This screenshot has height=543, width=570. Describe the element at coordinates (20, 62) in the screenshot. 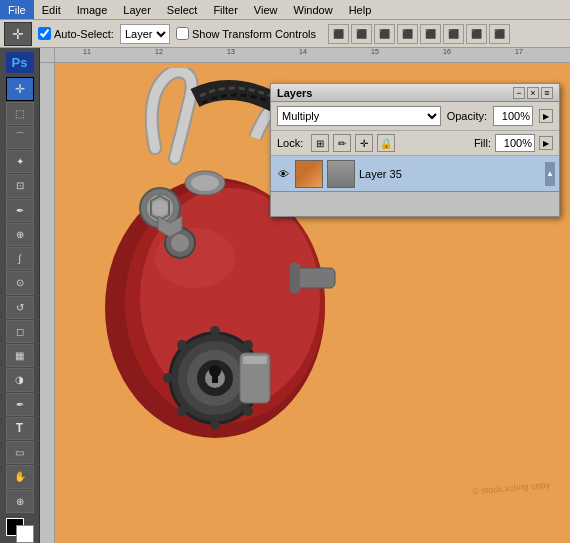

I see `ps-logo: Ps` at that location.